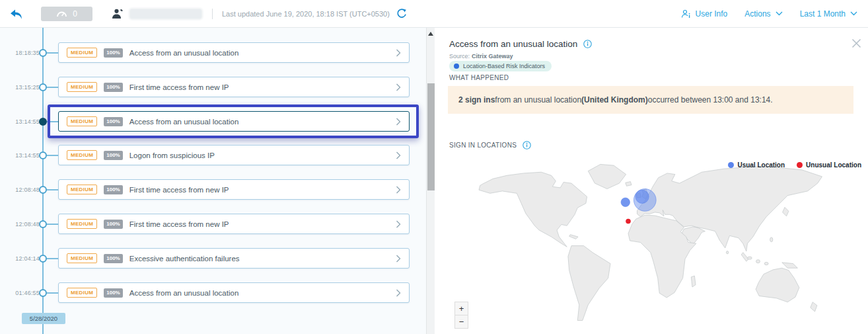 The image size is (868, 334). Describe the element at coordinates (493, 56) in the screenshot. I see `source-value: Citrix Gateway` at that location.